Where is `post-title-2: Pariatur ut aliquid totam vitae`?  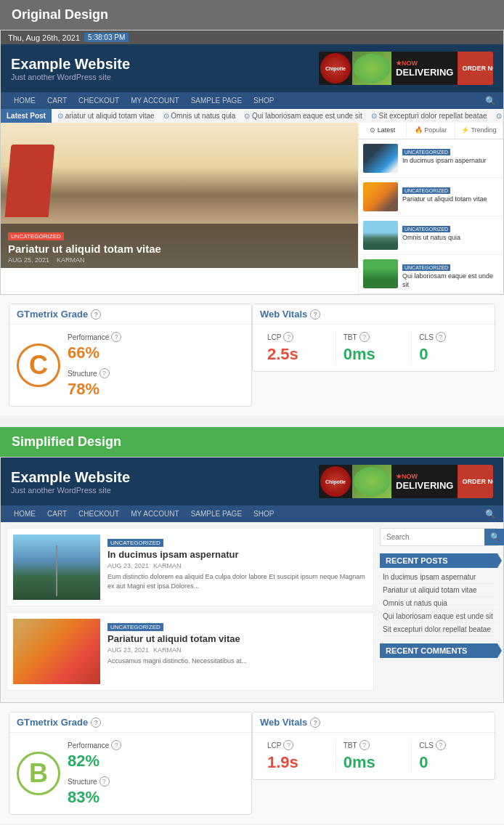 post-title-2: Pariatur ut aliquid totam vitae is located at coordinates (177, 639).